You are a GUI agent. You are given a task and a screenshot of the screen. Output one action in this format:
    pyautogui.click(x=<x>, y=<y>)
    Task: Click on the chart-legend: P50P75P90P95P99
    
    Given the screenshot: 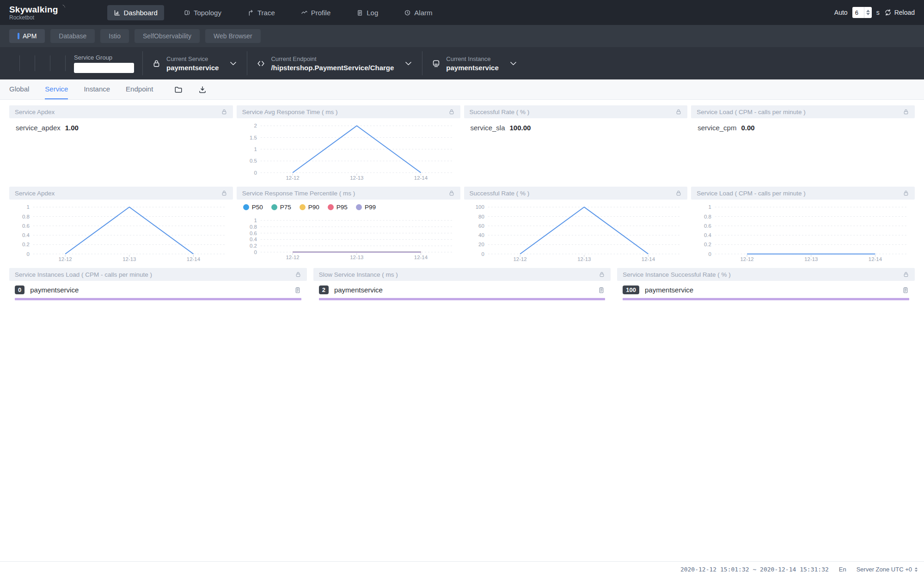 What is the action you would take?
    pyautogui.click(x=349, y=205)
    